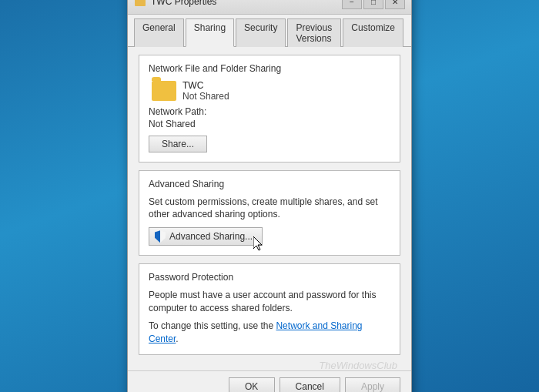 The width and height of the screenshot is (539, 392). What do you see at coordinates (310, 385) in the screenshot?
I see `cancel-button: Cancel` at bounding box center [310, 385].